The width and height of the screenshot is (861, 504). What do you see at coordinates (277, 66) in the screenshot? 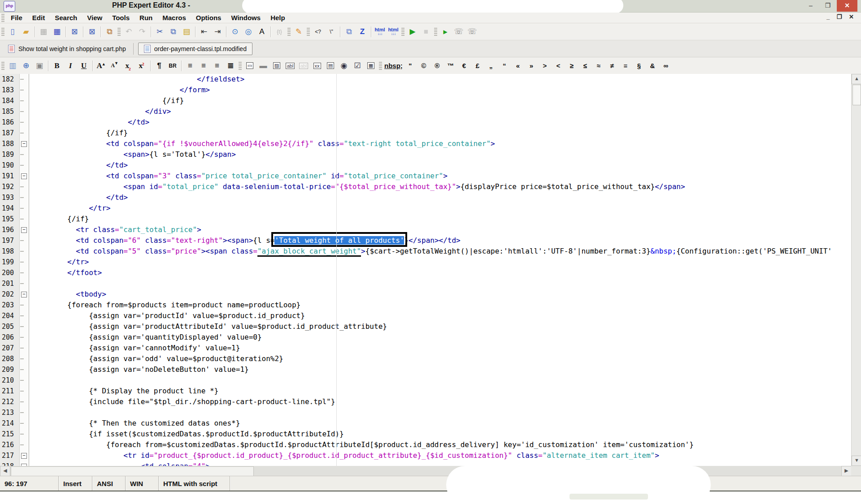
I see `insert-image-input-button: ▨` at bounding box center [277, 66].